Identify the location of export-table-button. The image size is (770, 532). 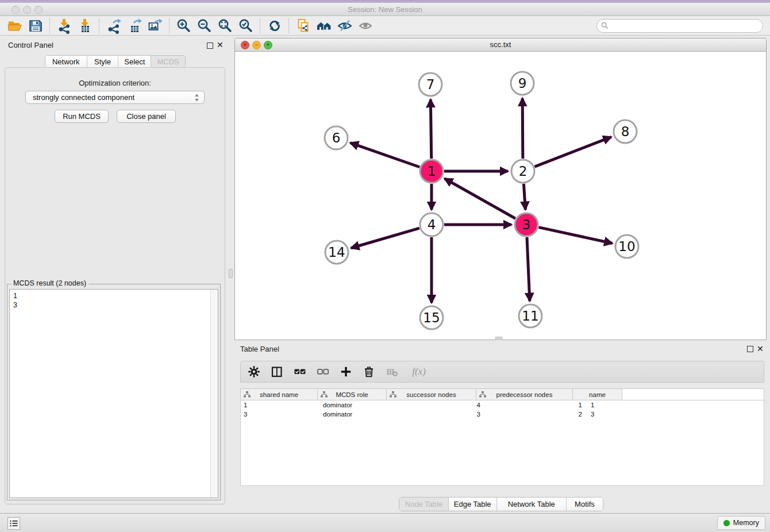
(134, 26).